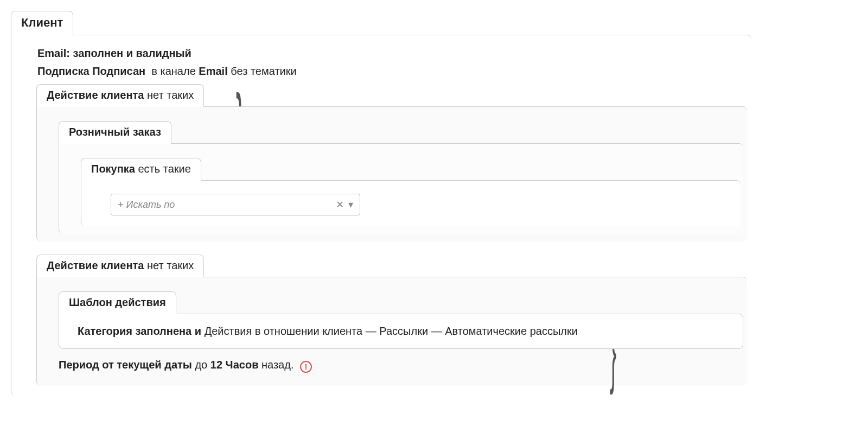 The height and width of the screenshot is (426, 868). I want to click on client-action-1-label: Действие клиента, so click(95, 95).